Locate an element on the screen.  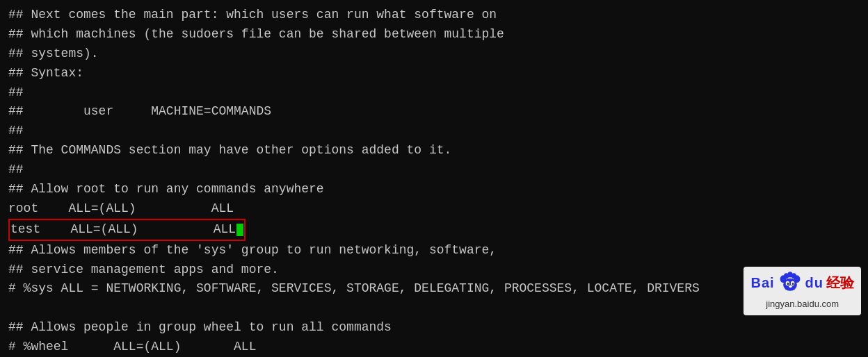
baidu-brand-text: Bai is located at coordinates (762, 283).